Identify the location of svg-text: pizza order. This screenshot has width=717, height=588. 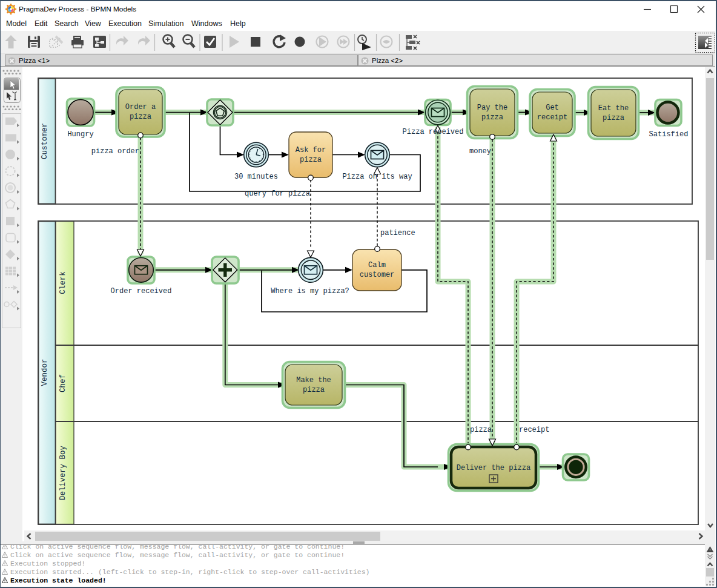
(115, 151).